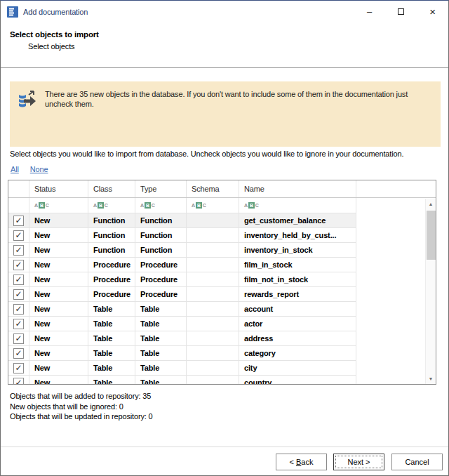  I want to click on table-filter-row: ABC ABC ABC ABC ABC, so click(222, 206).